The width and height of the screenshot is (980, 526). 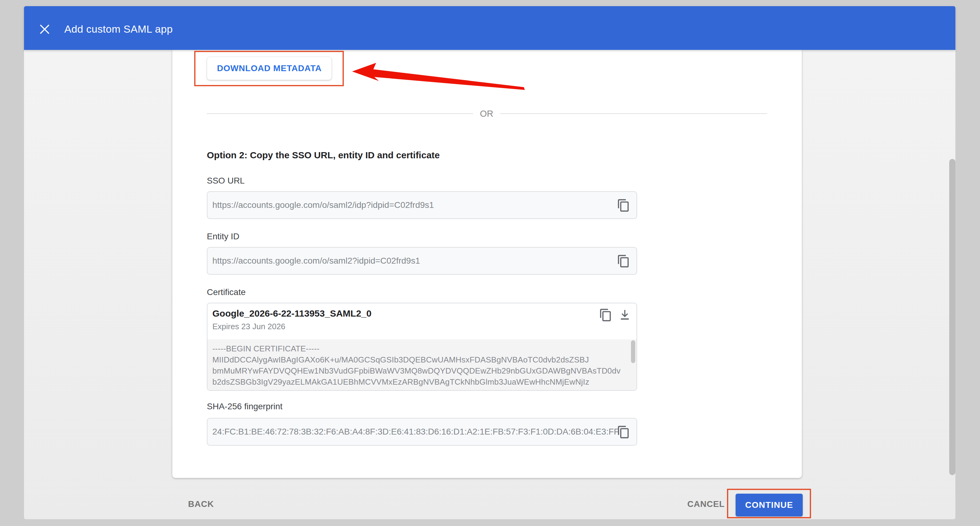 What do you see at coordinates (415, 432) in the screenshot?
I see `sha256-value: 24:FC:B1:BE:46:72:78:3B:32:F6:AB:A4:8F:3…` at bounding box center [415, 432].